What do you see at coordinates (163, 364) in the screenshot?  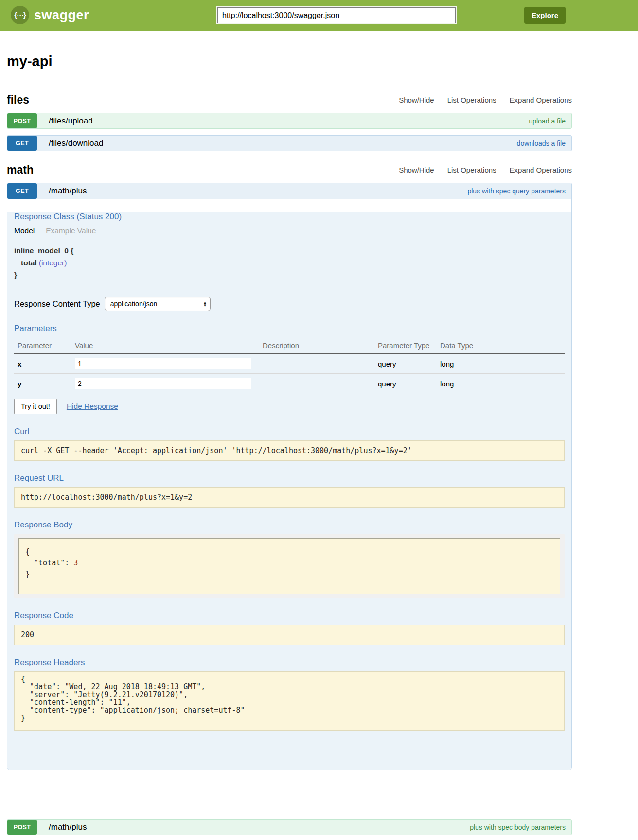 I see `parameter-x-input` at bounding box center [163, 364].